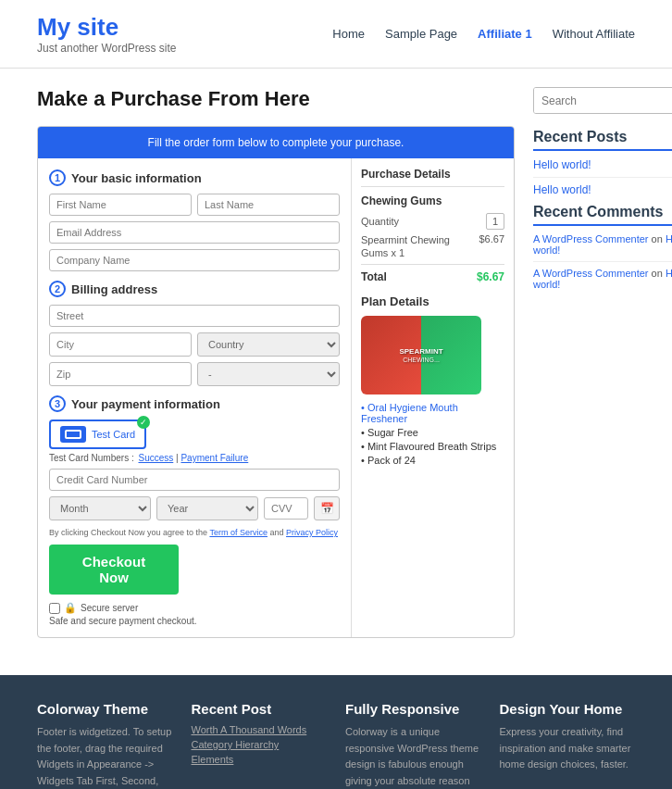 This screenshot has height=789, width=672. Describe the element at coordinates (194, 232) in the screenshot. I see `email-row` at that location.